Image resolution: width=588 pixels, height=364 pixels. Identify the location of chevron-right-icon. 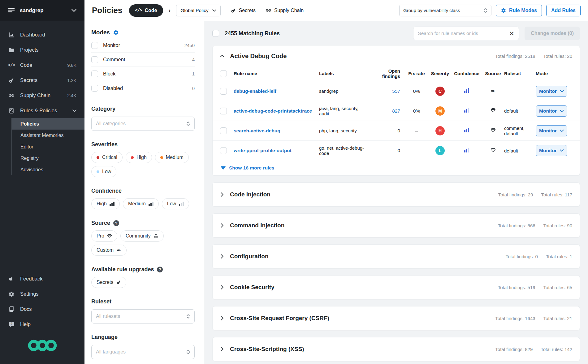
(222, 287).